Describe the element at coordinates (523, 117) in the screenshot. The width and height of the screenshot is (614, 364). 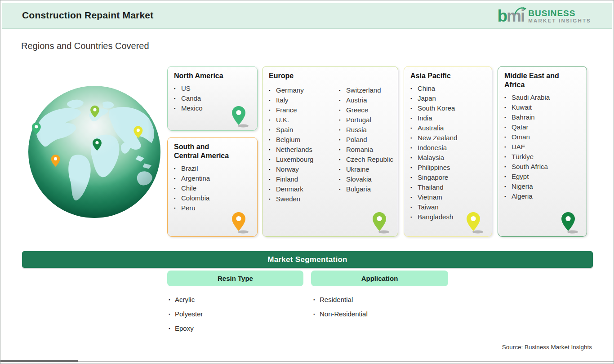
I see `list-item-label: Bahrain` at that location.